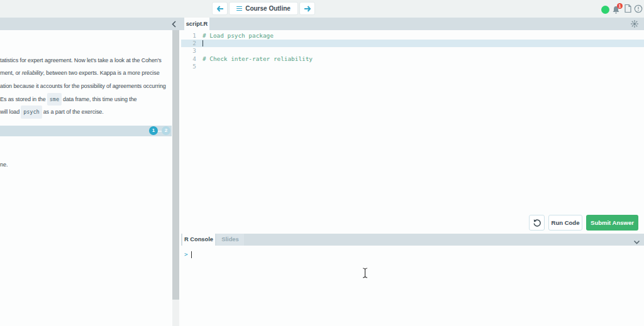 The width and height of the screenshot is (644, 326). Describe the element at coordinates (176, 165) in the screenshot. I see `scrollbar-thumb` at that location.